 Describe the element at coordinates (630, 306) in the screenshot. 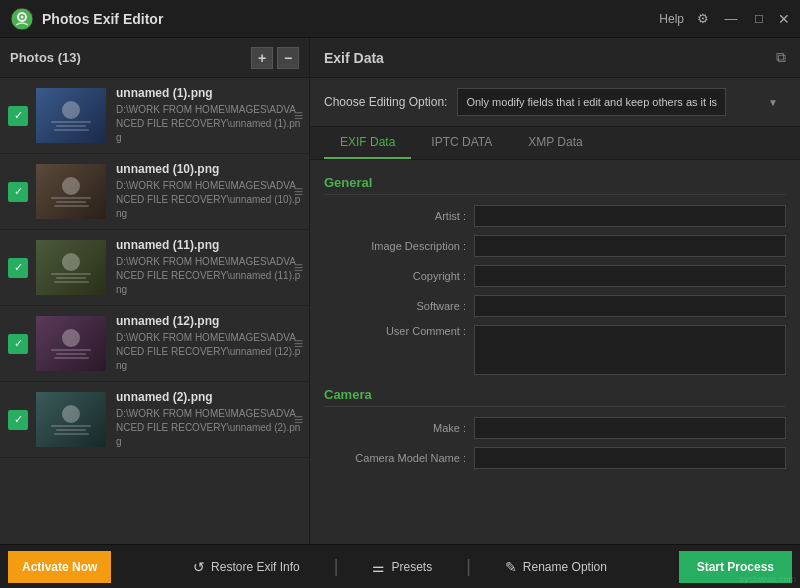

I see `software-input` at that location.